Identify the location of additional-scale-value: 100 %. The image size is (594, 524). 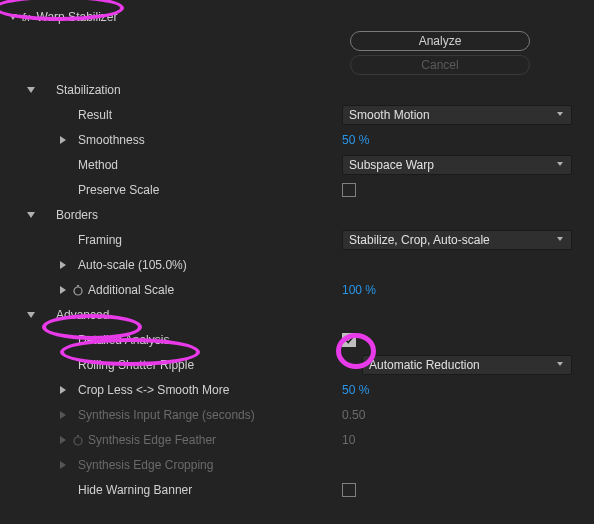
(359, 290).